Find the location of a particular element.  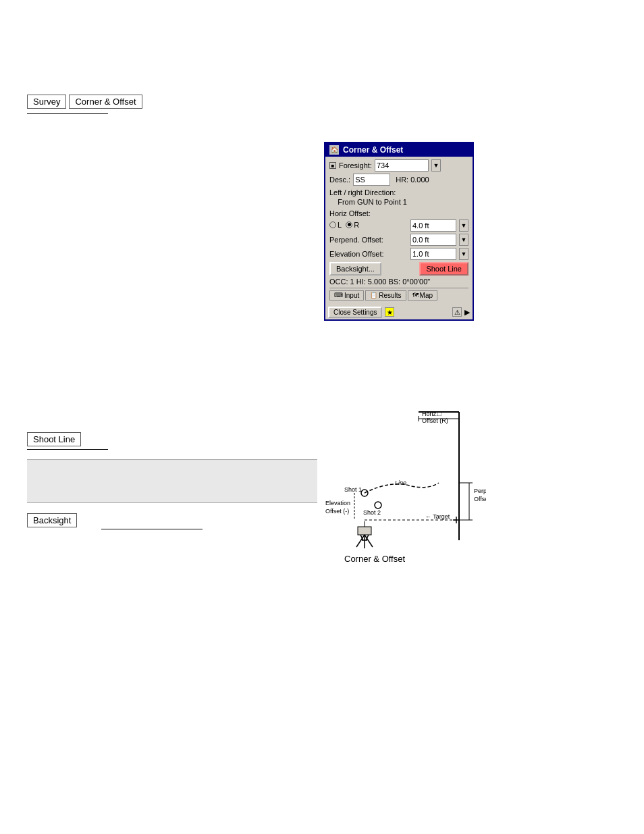

arrow-right-icon: ▶ is located at coordinates (467, 312).